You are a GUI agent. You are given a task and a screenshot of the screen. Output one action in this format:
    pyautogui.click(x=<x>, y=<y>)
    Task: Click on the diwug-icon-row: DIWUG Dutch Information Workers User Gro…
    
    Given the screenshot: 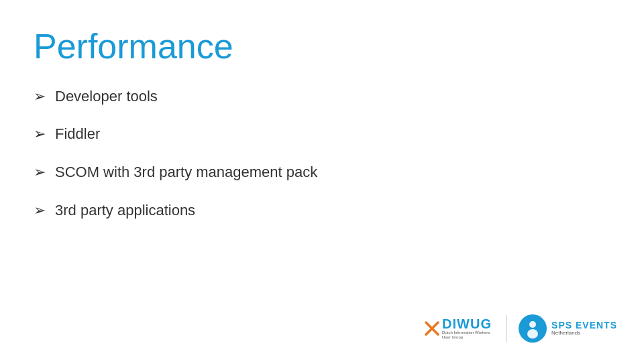 What is the action you would take?
    pyautogui.click(x=460, y=328)
    